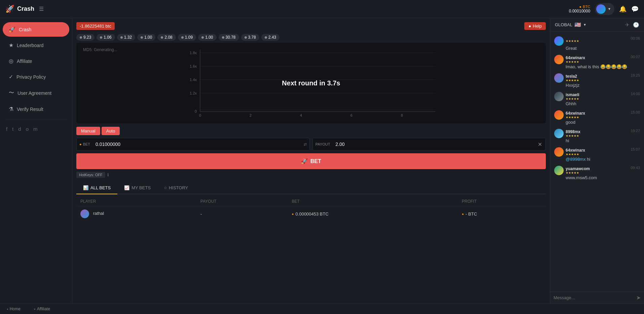 The image size is (644, 314). Describe the element at coordinates (36, 61) in the screenshot. I see `sidebar-item-affiliate: ◎ Affiliate` at that location.